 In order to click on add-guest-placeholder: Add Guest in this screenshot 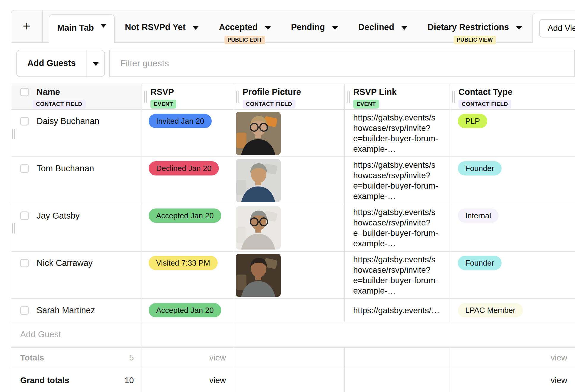, I will do `click(76, 331)`.